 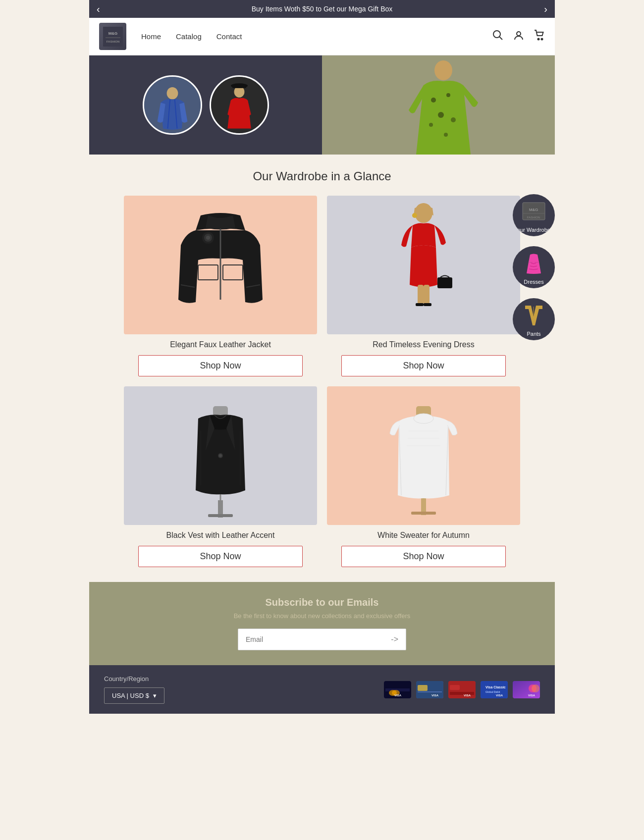 I want to click on product-name-vest: Black Vest with Leather Accent, so click(x=221, y=535).